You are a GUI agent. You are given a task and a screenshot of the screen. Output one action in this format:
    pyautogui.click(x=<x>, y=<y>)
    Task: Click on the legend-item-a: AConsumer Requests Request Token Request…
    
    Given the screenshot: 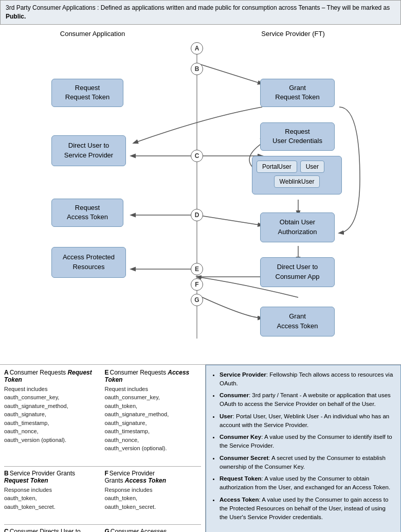 What is the action you would take?
    pyautogui.click(x=52, y=411)
    